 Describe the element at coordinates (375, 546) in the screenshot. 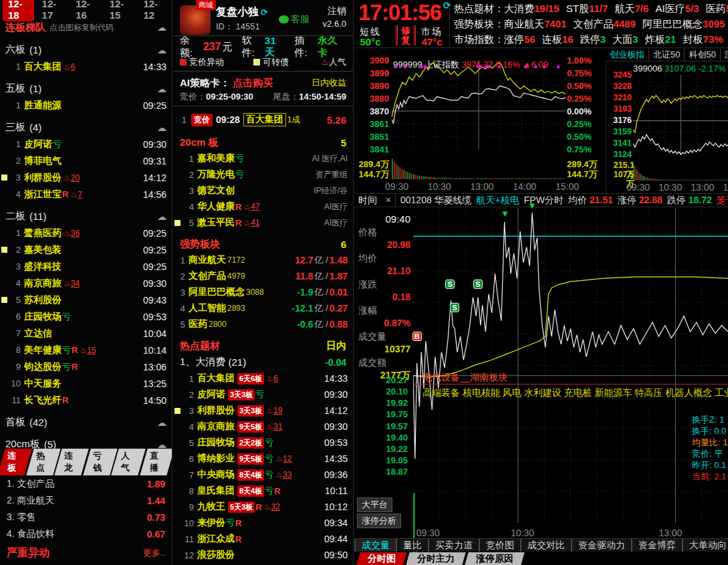

I see `indicator-tab: 成交量` at that location.